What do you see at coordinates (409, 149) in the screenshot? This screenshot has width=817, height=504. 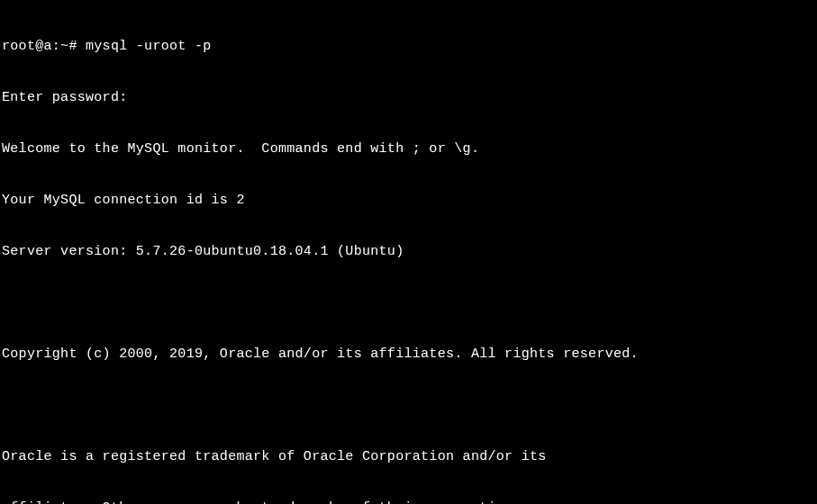 I see `terminal-line: Welcome to the MySQL monitor. Commands e…` at bounding box center [409, 149].